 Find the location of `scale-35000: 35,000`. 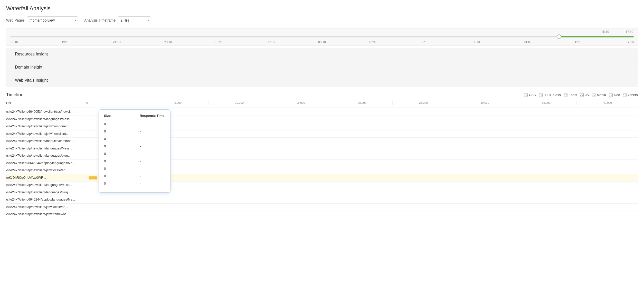

scale-35000: 35,000 is located at coordinates (546, 103).